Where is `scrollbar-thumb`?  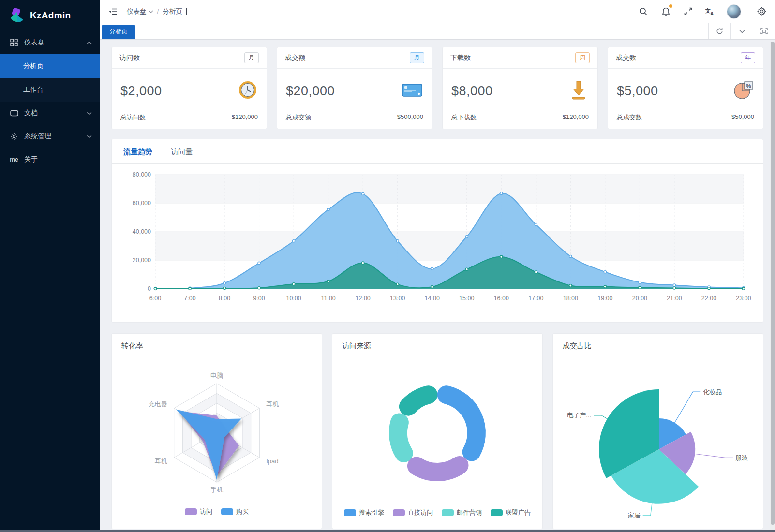 scrollbar-thumb is located at coordinates (773, 283).